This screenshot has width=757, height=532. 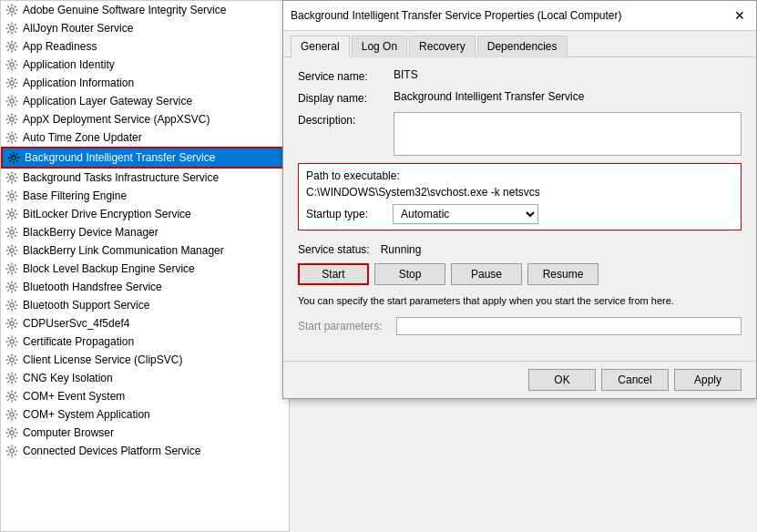 I want to click on service-item-label: Bluetooth Handsfree Service, so click(x=93, y=287).